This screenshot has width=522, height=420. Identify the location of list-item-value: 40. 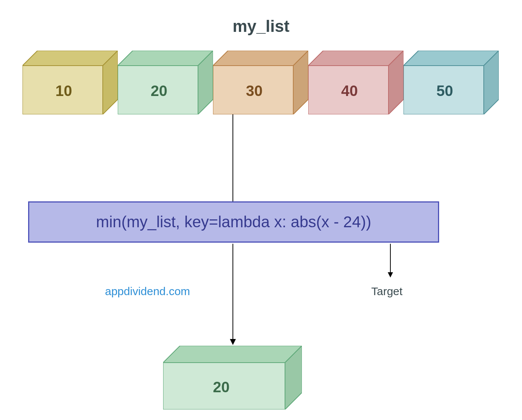
(350, 91).